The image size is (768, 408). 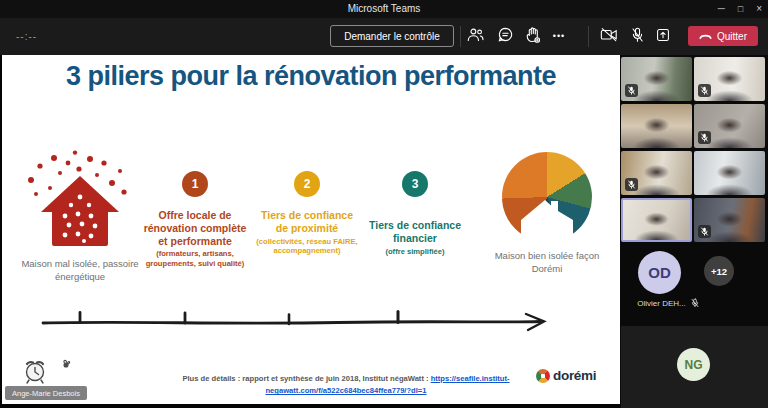 What do you see at coordinates (533, 36) in the screenshot?
I see `raise-hand-icon` at bounding box center [533, 36].